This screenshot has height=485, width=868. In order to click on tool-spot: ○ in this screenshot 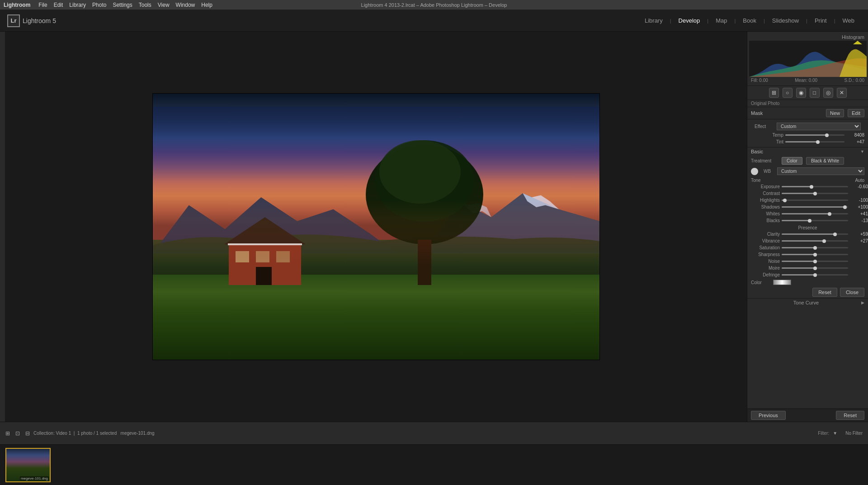, I will do `click(788, 93)`.